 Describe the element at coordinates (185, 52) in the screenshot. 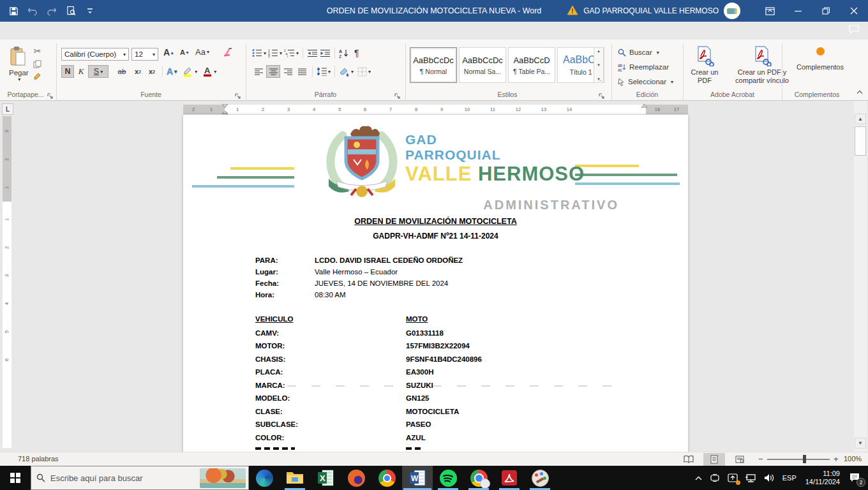

I see `shrink-font-icon: A▼` at that location.